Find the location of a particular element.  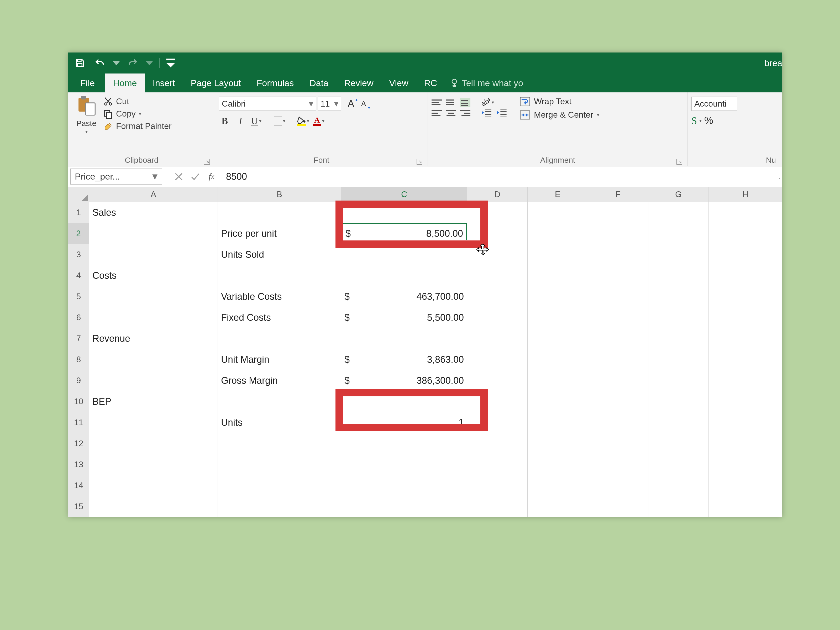

decrease-font-icon: A▾ is located at coordinates (363, 104).